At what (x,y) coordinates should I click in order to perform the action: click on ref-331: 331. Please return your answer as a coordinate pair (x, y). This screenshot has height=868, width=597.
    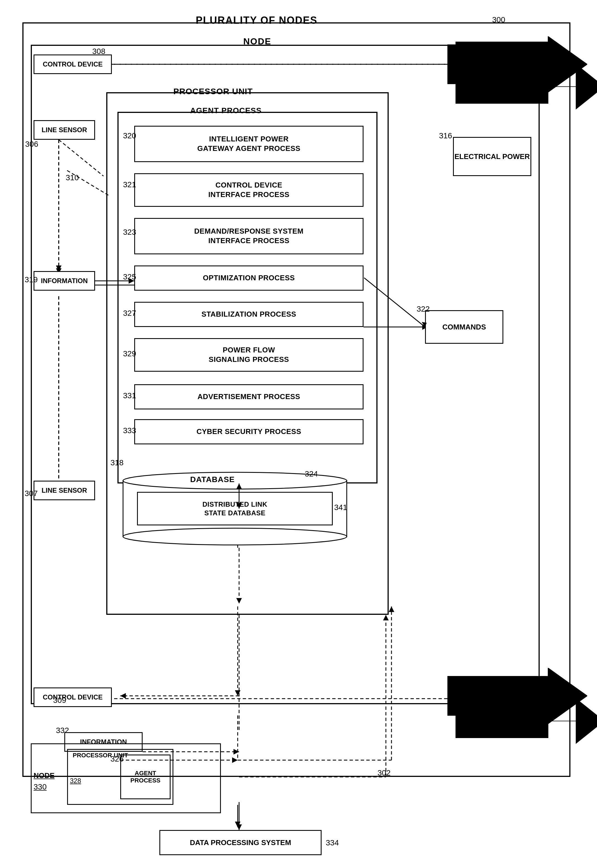
    Looking at the image, I should click on (129, 396).